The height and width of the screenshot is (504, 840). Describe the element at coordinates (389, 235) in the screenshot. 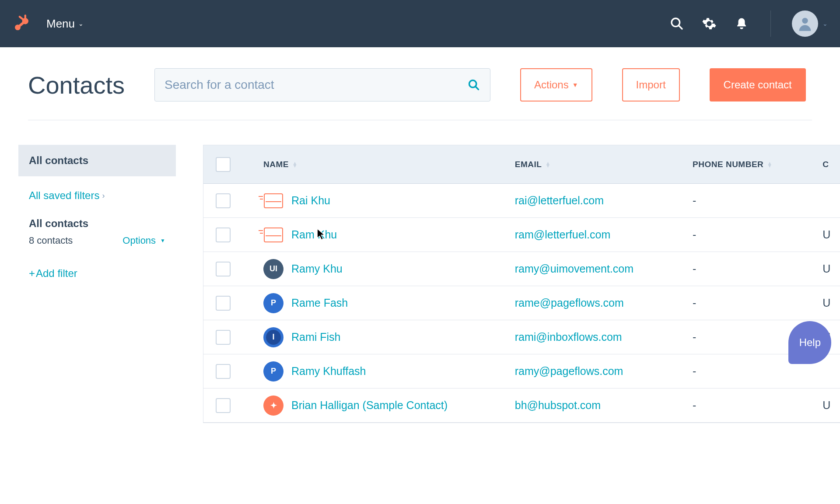

I see `row-name-cell: Ram Khu` at that location.